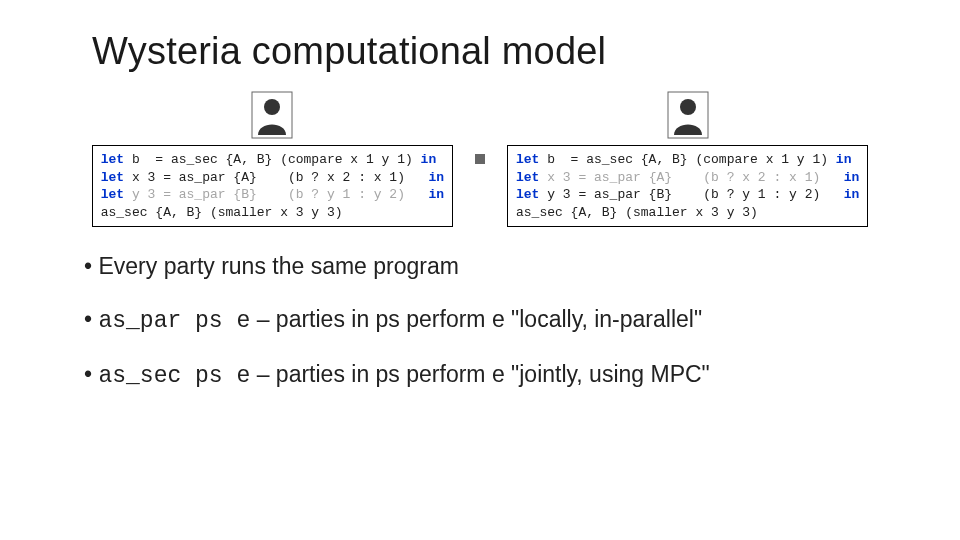 Image resolution: width=960 pixels, height=540 pixels. What do you see at coordinates (330, 194) in the screenshot?
I see `code-gray: {B} (b ? y 1 : y 2)` at bounding box center [330, 194].